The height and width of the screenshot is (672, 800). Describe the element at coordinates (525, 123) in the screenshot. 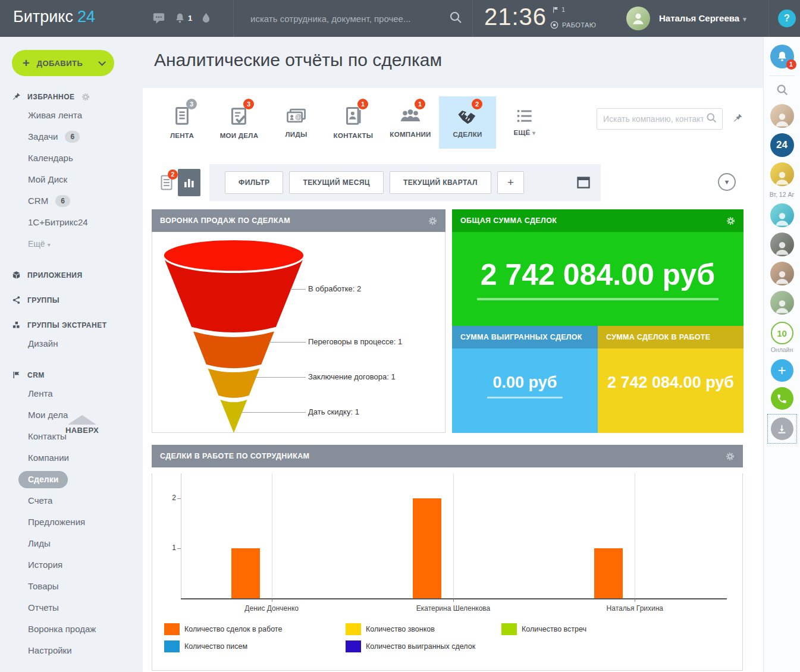

I see `tab-more: ЕЩЁ ▾` at that location.